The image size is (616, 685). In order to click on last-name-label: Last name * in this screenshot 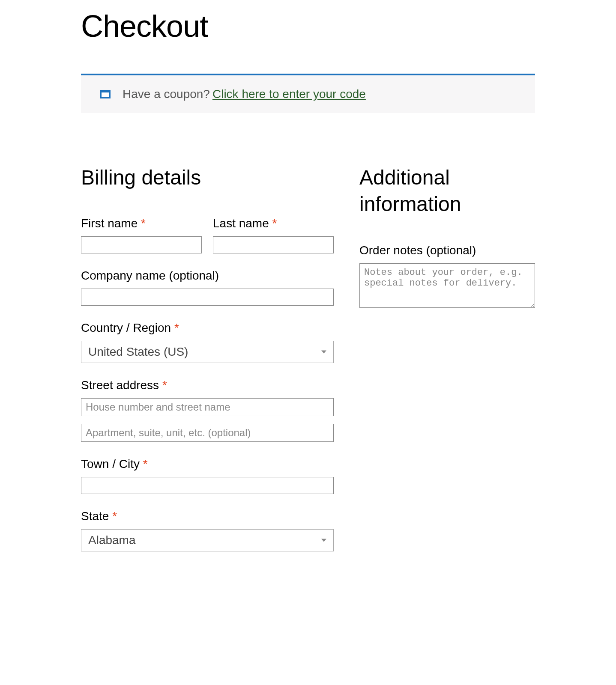, I will do `click(273, 223)`.